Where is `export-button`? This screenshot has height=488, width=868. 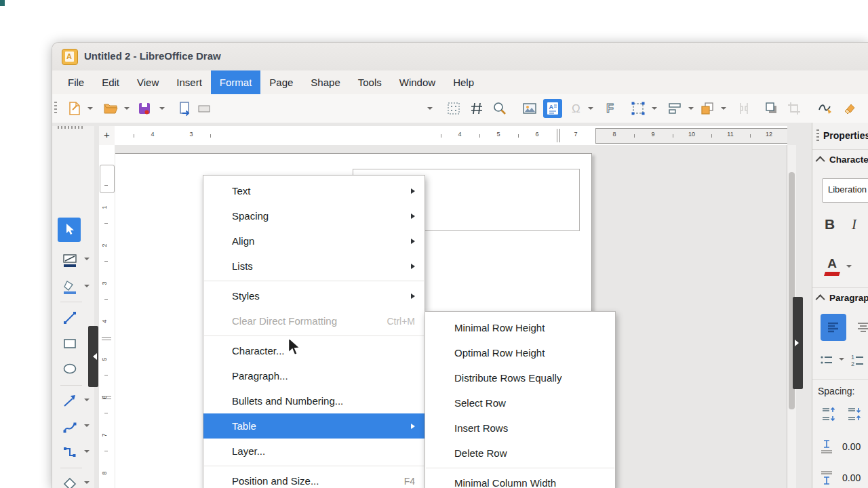
export-button is located at coordinates (185, 108).